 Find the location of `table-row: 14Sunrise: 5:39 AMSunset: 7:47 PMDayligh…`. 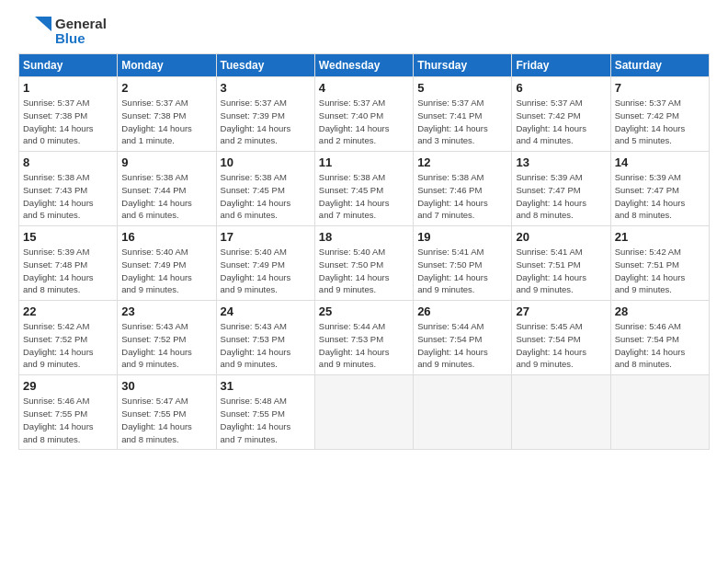

table-row: 14Sunrise: 5:39 AMSunset: 7:47 PMDayligh… is located at coordinates (660, 190).